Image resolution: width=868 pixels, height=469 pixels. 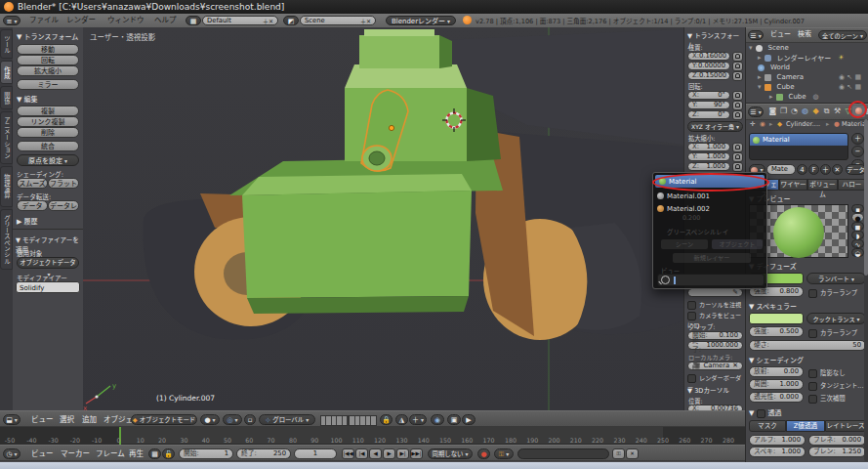 What do you see at coordinates (402, 420) in the screenshot?
I see `snap-toggle: ◮` at bounding box center [402, 420].